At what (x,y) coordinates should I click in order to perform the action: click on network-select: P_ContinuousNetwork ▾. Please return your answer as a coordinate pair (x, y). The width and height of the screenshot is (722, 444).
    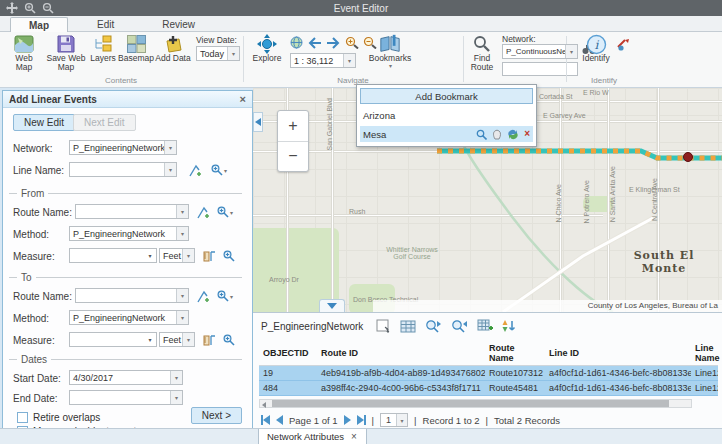
    Looking at the image, I should click on (540, 52).